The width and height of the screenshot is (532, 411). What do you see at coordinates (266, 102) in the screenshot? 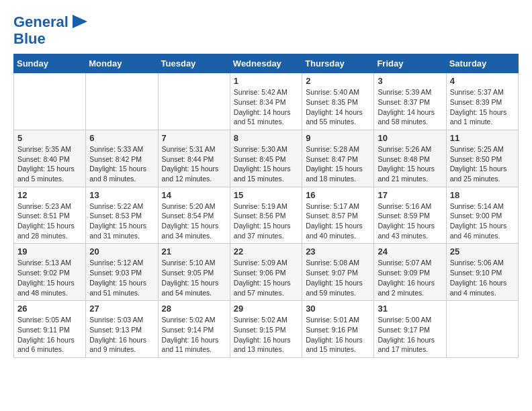
I see `calendar-week-row: 1Sunrise: 5:42 AMSunset: 8:34 PMDaylight…` at bounding box center [266, 102].